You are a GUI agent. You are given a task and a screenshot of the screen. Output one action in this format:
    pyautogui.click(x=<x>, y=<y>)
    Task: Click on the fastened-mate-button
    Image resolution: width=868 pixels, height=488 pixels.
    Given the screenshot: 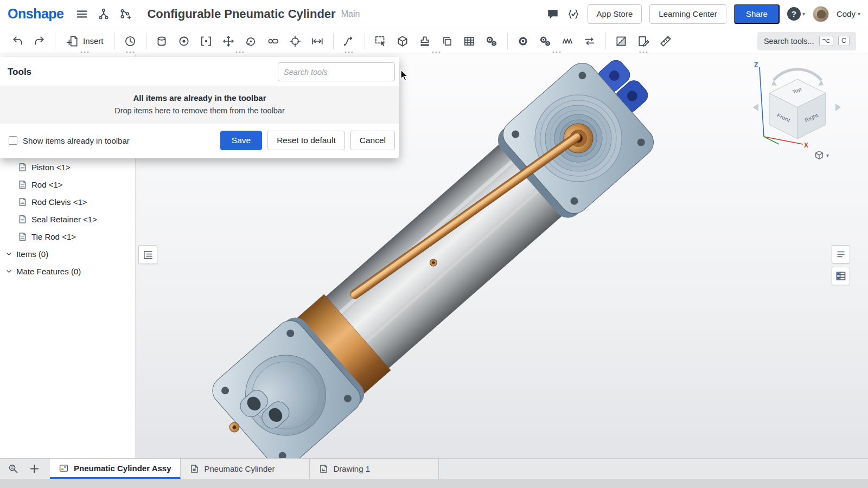 What is the action you would take?
    pyautogui.click(x=206, y=41)
    